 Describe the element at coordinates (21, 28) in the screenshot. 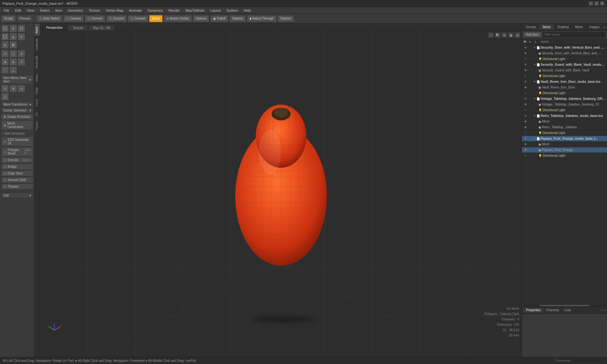

I see `rotate-tool-icon` at that location.